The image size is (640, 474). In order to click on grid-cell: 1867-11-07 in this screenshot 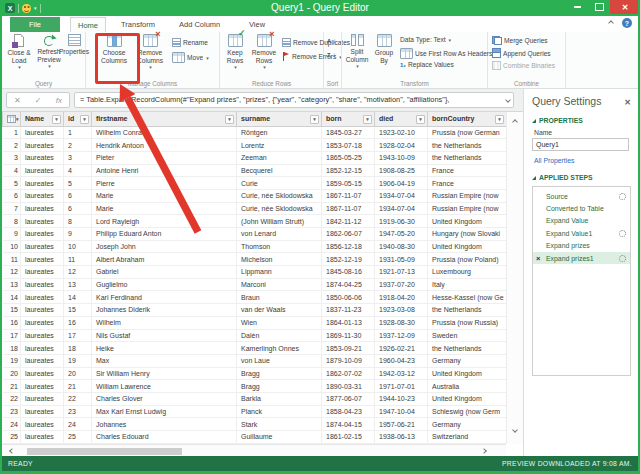, I will do `click(348, 196)`.